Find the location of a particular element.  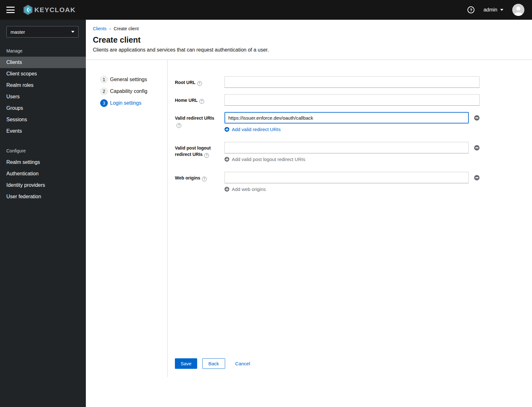

web-origins-row: Web origins? Add web origins is located at coordinates (327, 182).